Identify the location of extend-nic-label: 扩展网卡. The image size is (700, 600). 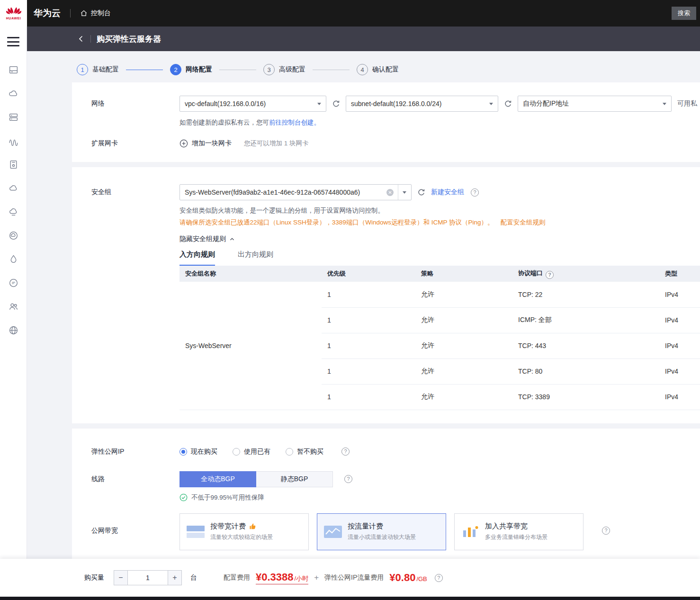
(126, 143).